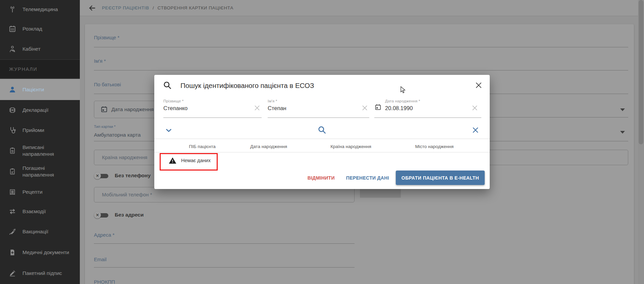 This screenshot has height=284, width=644. What do you see at coordinates (48, 172) in the screenshot?
I see `sidebar-item-label: Погашені направлення` at bounding box center [48, 172].